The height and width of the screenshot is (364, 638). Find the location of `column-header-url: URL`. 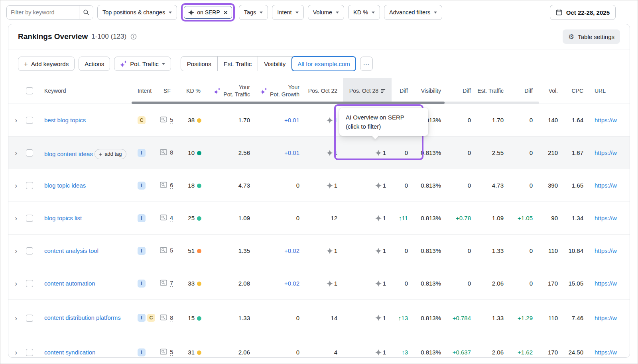

column-header-url: URL is located at coordinates (609, 91).